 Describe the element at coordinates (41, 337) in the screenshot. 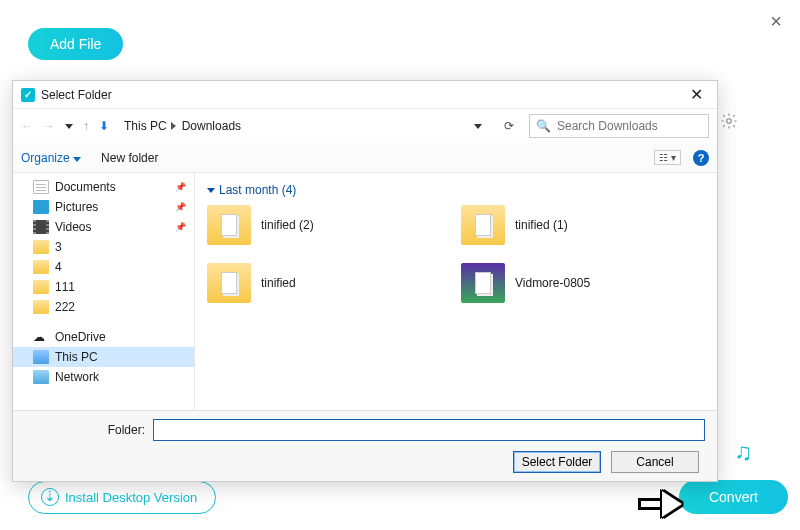

I see `od-icon: ☁` at that location.